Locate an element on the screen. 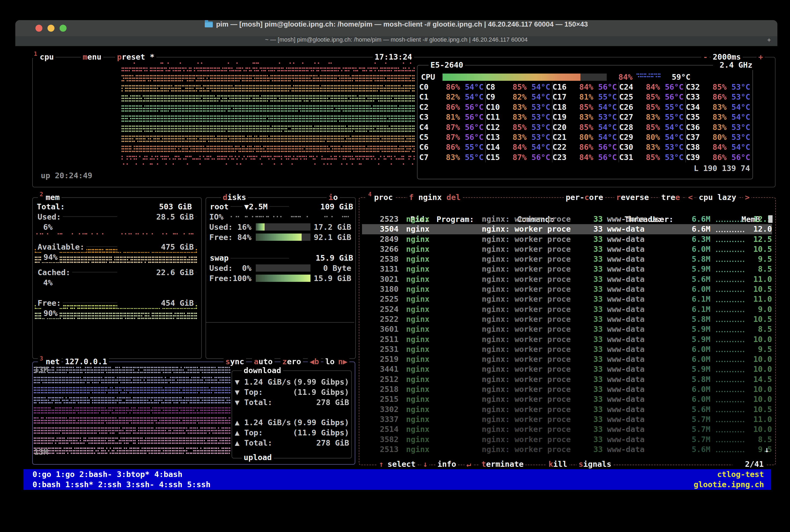  net-next-iface-button: n▶ is located at coordinates (343, 362).